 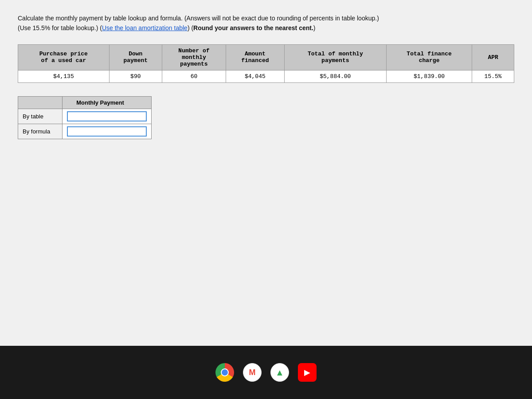 What do you see at coordinates (136, 57) in the screenshot?
I see `col-down-payment: Downpayment` at bounding box center [136, 57].